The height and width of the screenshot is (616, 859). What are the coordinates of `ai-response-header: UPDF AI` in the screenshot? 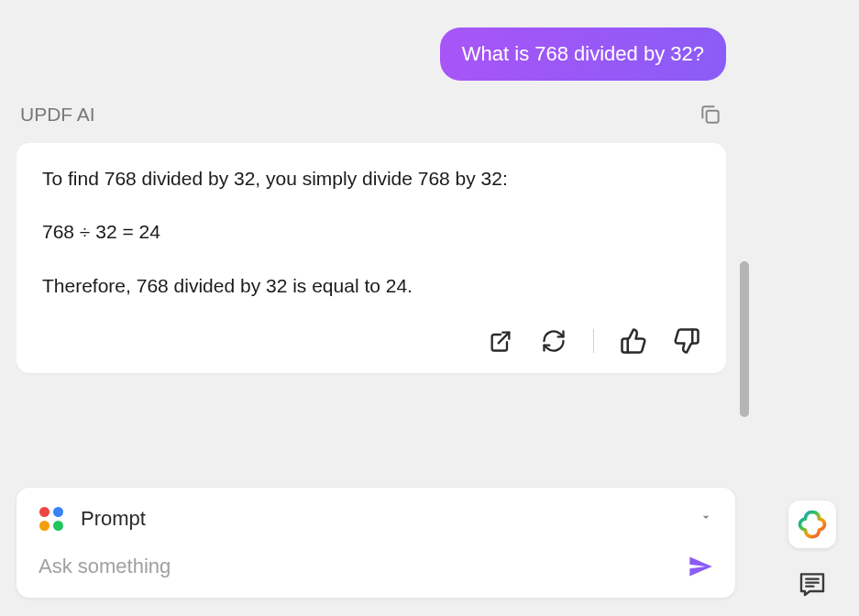 It's located at (371, 115).